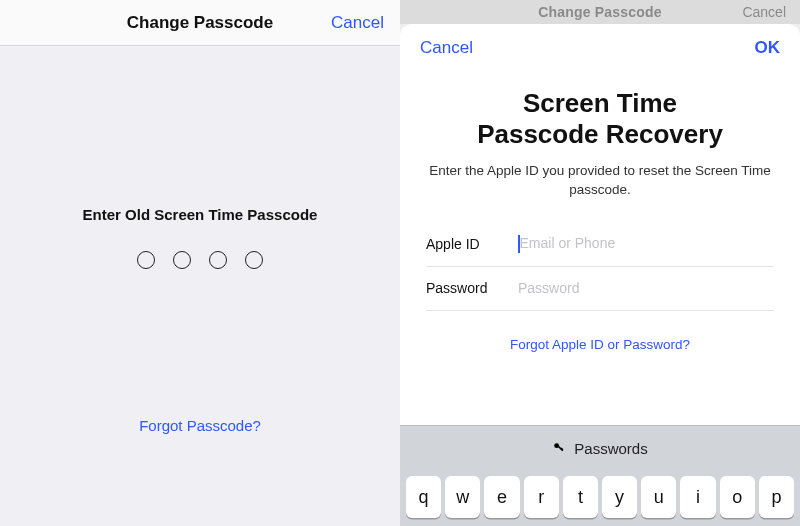  Describe the element at coordinates (542, 497) in the screenshot. I see `key-r: r` at that location.